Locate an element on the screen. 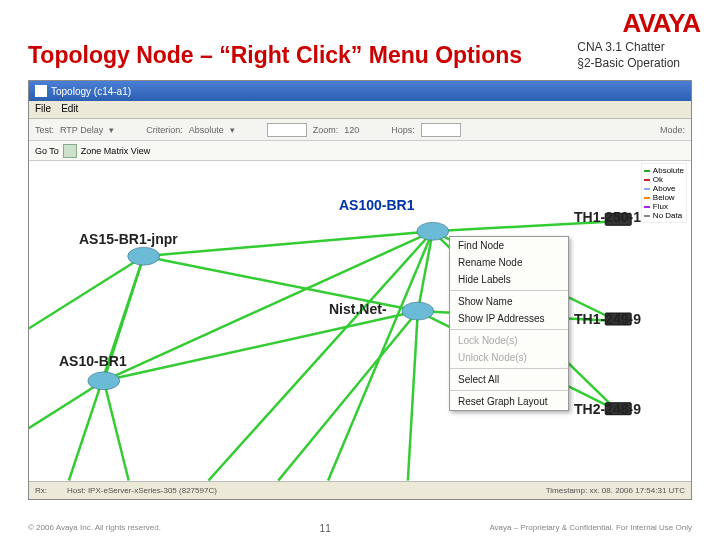 The width and height of the screenshot is (720, 540). goto-label: Go To is located at coordinates (47, 151).